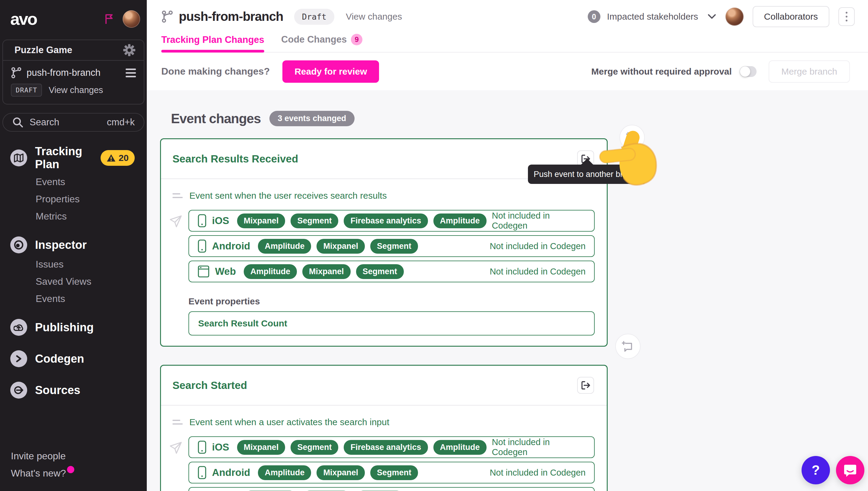 Image resolution: width=868 pixels, height=491 pixels. What do you see at coordinates (791, 17) in the screenshot?
I see `collaborators-button: Collaborators` at bounding box center [791, 17].